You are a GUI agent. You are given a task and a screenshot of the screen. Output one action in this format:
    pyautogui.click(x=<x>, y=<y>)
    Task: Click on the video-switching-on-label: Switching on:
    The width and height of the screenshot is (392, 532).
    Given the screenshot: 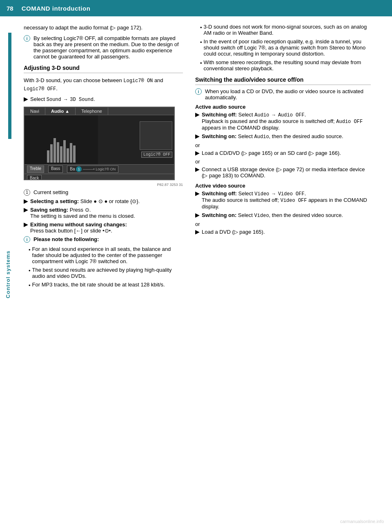 What is the action you would take?
    pyautogui.click(x=219, y=215)
    